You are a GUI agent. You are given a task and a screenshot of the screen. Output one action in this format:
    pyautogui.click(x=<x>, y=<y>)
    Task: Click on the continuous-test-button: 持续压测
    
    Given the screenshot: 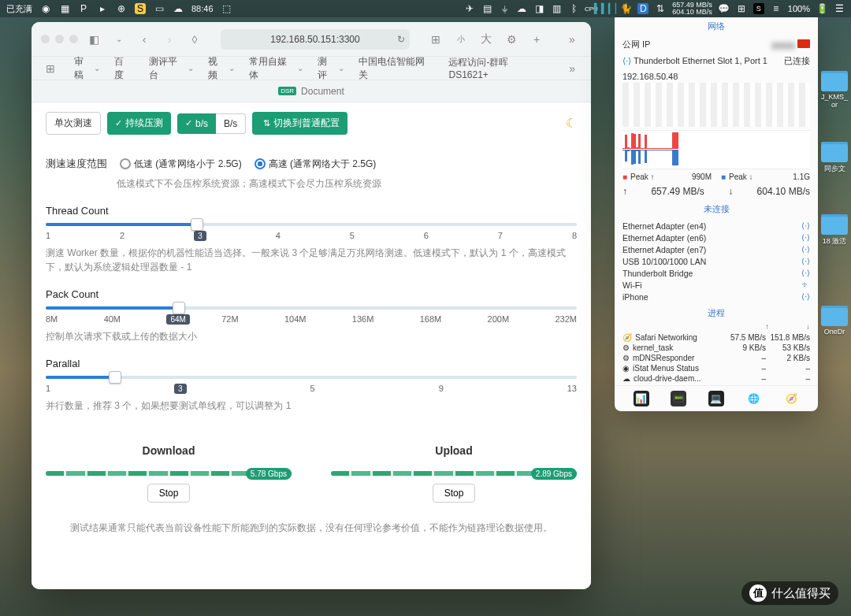 What is the action you would take?
    pyautogui.click(x=139, y=123)
    